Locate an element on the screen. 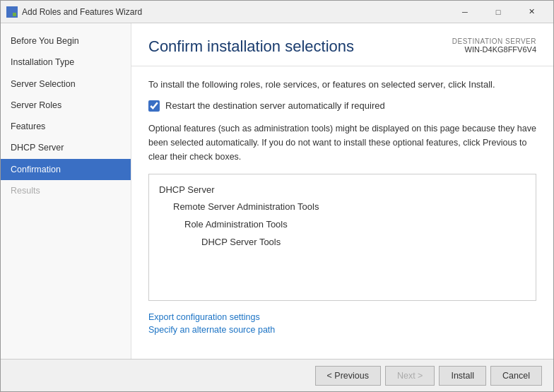 The height and width of the screenshot is (392, 554). install-button: Install is located at coordinates (462, 376).